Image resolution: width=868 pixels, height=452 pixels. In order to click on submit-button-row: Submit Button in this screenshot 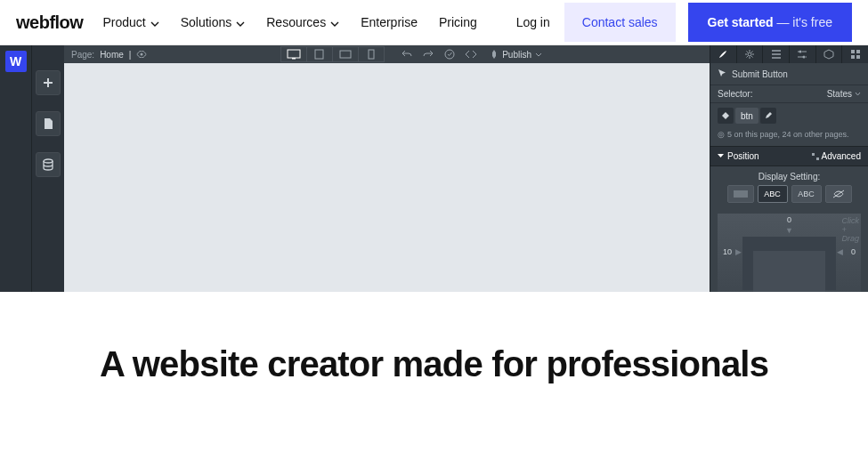, I will do `click(789, 75)`.